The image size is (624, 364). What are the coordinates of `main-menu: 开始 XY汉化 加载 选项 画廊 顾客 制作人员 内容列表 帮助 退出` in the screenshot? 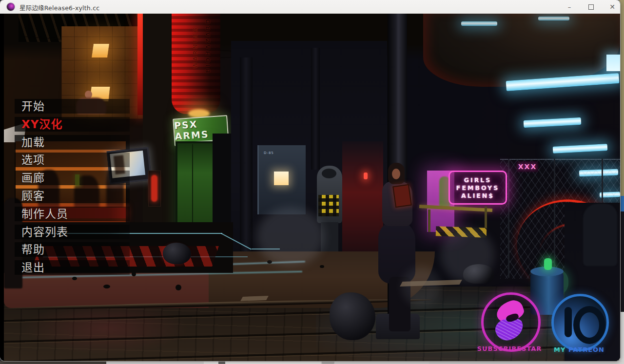 It's located at (72, 189).